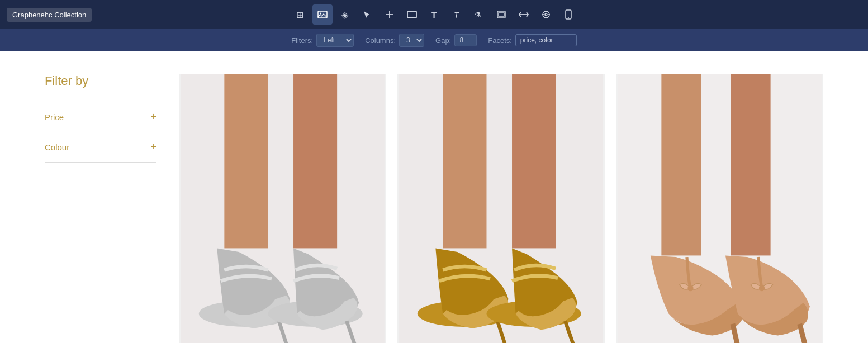  What do you see at coordinates (380, 40) in the screenshot?
I see `columns-label: Columns:` at bounding box center [380, 40].